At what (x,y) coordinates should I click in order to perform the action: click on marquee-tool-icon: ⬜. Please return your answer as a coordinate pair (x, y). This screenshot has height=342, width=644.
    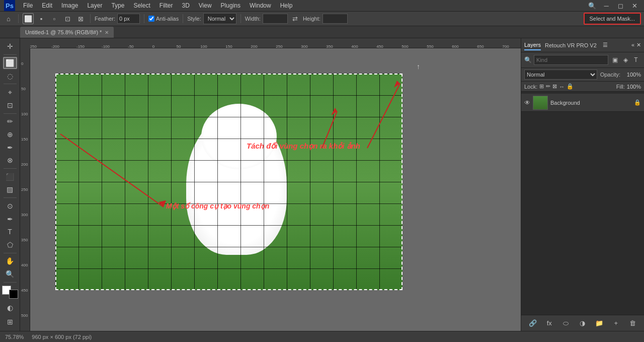
    Looking at the image, I should click on (10, 63).